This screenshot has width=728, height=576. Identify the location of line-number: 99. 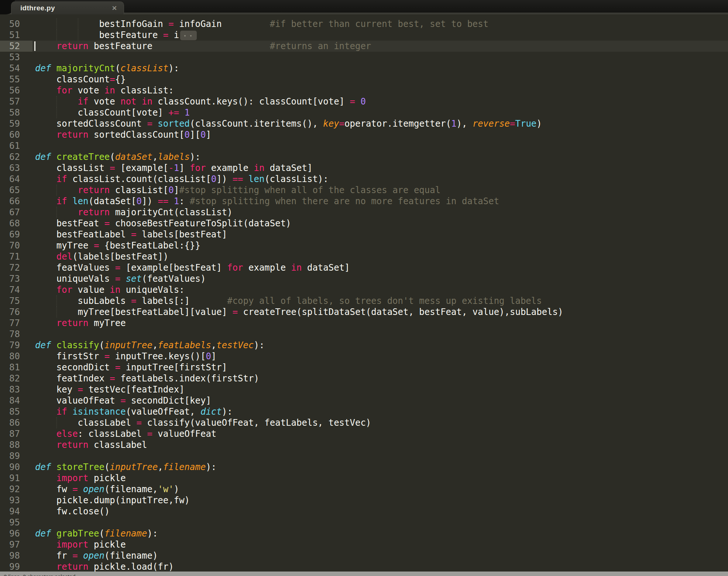
(16, 566).